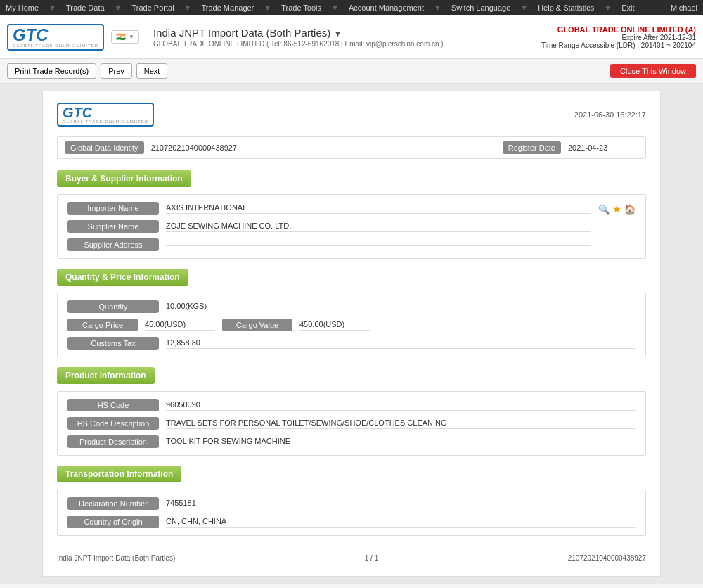 The height and width of the screenshot is (588, 703). I want to click on print-button-top: Print Trade Record(s), so click(52, 71).